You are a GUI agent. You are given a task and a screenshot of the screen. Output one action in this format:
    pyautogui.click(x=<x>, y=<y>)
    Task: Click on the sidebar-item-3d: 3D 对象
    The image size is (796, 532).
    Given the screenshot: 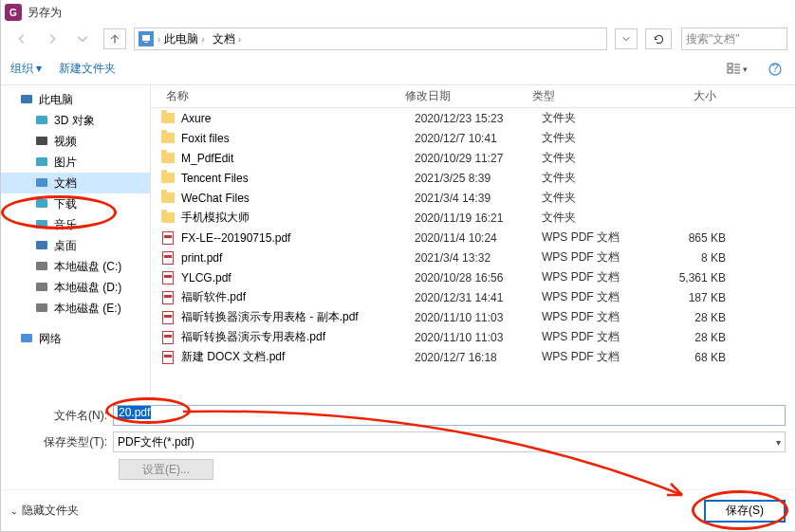 What is the action you would take?
    pyautogui.click(x=76, y=120)
    